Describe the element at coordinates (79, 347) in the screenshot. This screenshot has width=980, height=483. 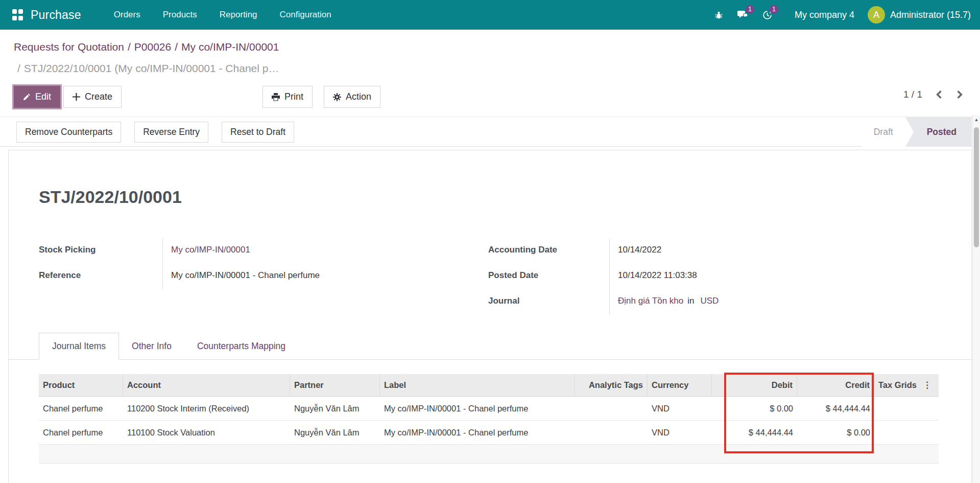
I see `tab-journal-items: Journal Items` at that location.